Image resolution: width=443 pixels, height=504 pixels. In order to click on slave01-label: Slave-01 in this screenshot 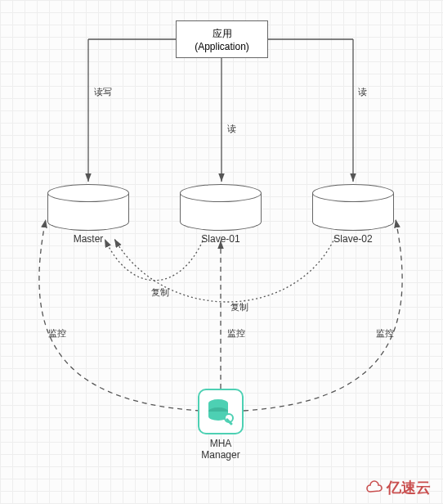, I will do `click(221, 239)`.